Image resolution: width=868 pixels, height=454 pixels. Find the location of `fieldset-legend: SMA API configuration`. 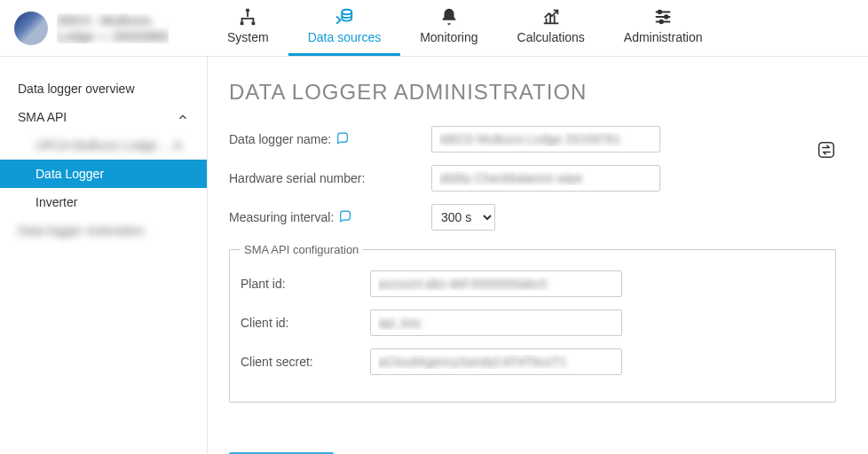

fieldset-legend: SMA API configuration is located at coordinates (302, 250).